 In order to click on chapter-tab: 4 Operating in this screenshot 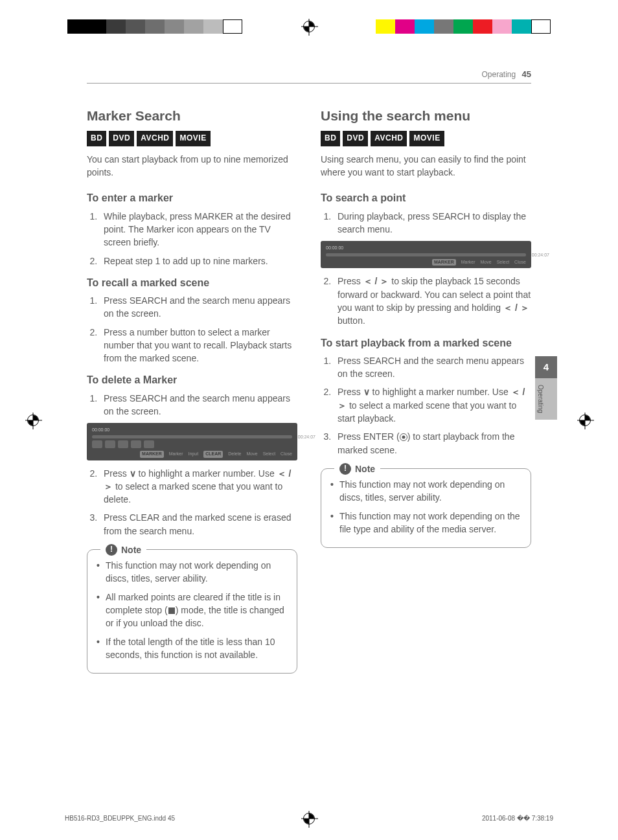, I will do `click(546, 388)`.